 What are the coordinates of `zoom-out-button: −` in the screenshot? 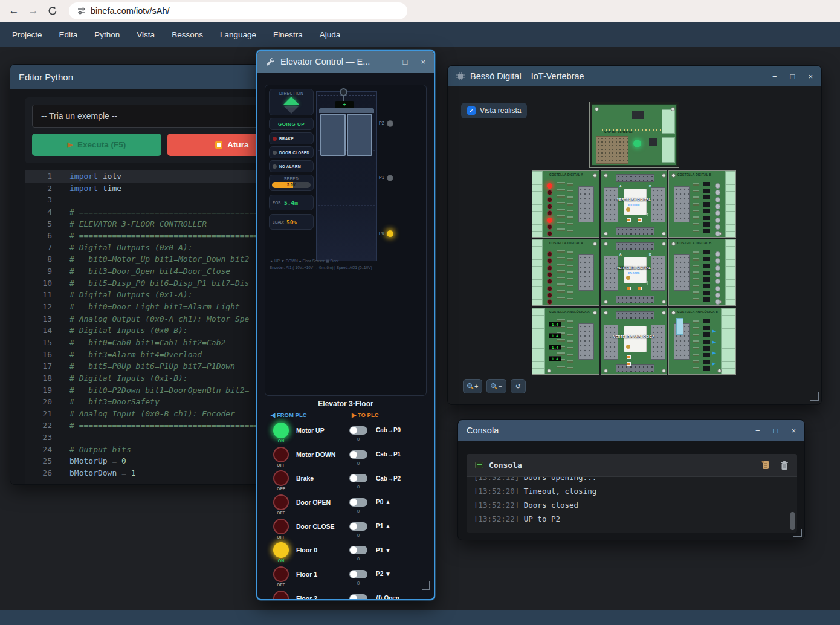 It's located at (496, 386).